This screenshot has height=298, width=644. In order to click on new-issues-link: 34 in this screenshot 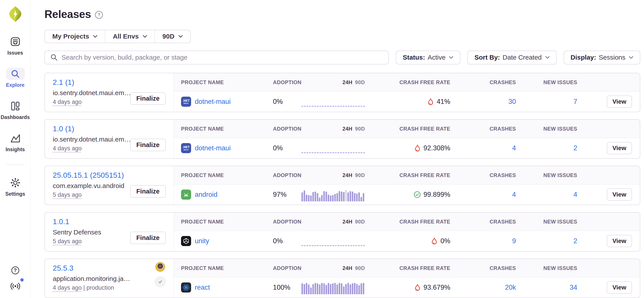, I will do `click(574, 287)`.